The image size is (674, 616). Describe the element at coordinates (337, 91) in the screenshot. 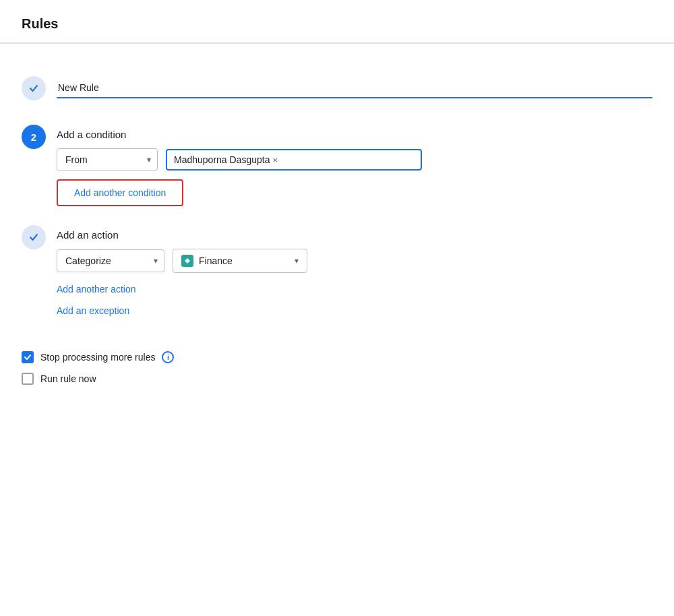

I see `rule-name-row` at that location.